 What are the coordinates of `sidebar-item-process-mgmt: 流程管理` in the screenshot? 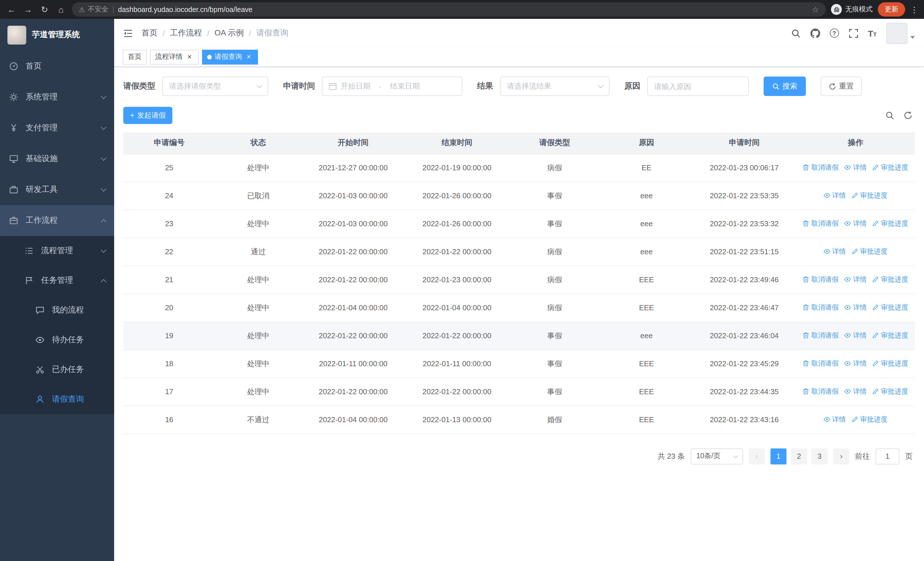 It's located at (57, 251).